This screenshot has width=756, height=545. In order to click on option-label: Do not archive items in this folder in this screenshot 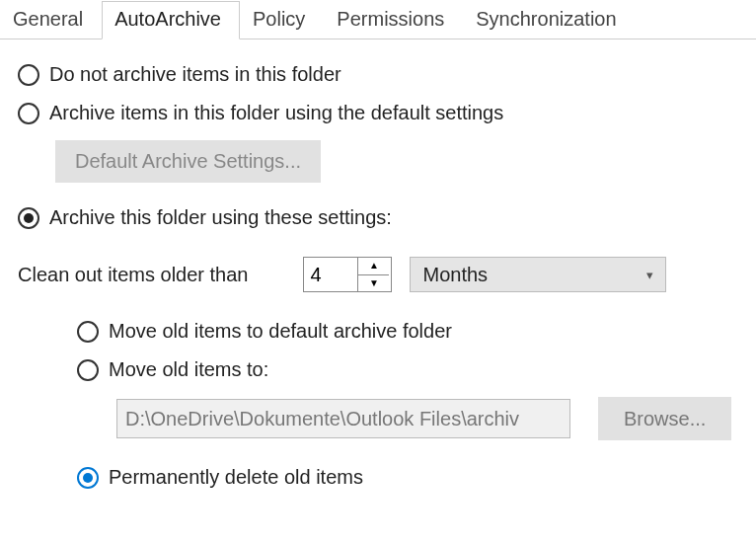, I will do `click(195, 75)`.